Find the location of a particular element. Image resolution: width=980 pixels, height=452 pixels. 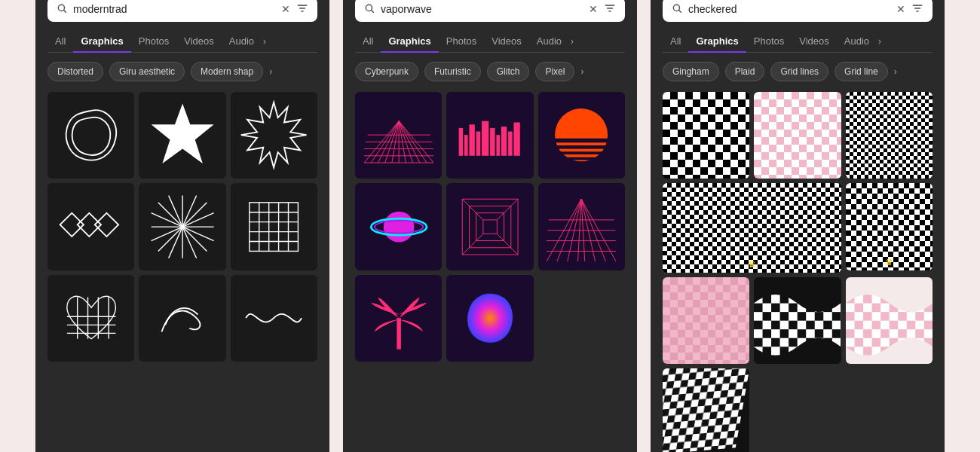

item-checker-gingham is located at coordinates (706, 321).